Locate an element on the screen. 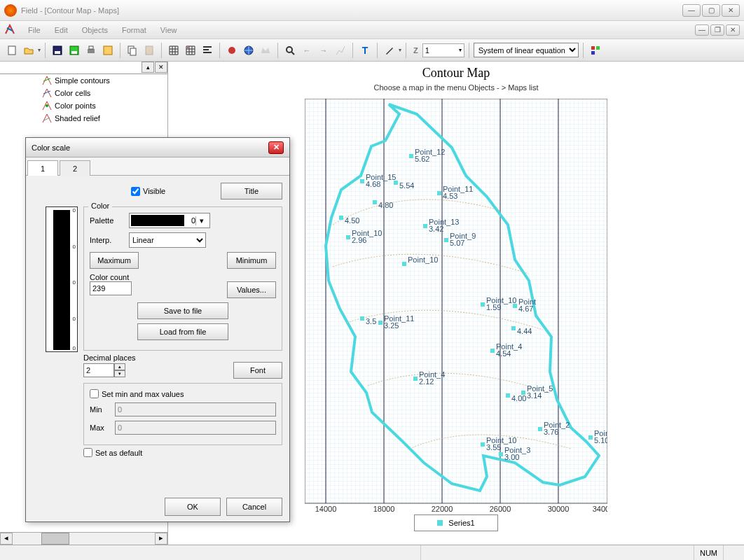 The width and height of the screenshot is (744, 560). menu-edit: Edit is located at coordinates (62, 30).